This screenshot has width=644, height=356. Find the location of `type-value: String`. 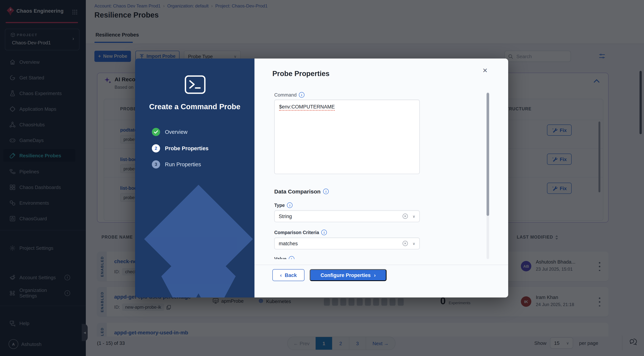

type-value: String is located at coordinates (286, 216).